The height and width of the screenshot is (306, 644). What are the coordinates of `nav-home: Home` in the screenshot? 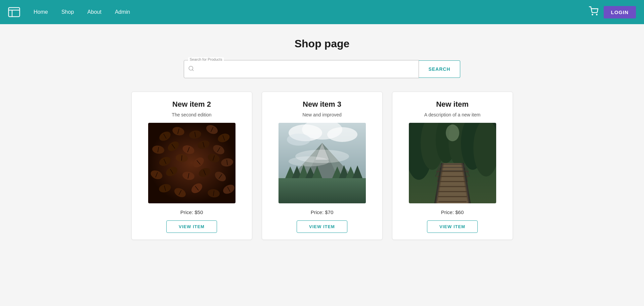 It's located at (41, 12).